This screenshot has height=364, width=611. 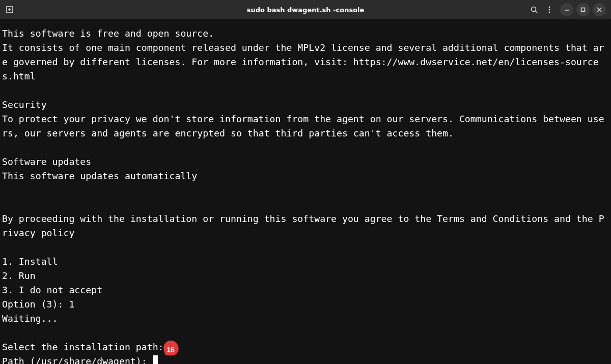 I want to click on search-icon, so click(x=534, y=10).